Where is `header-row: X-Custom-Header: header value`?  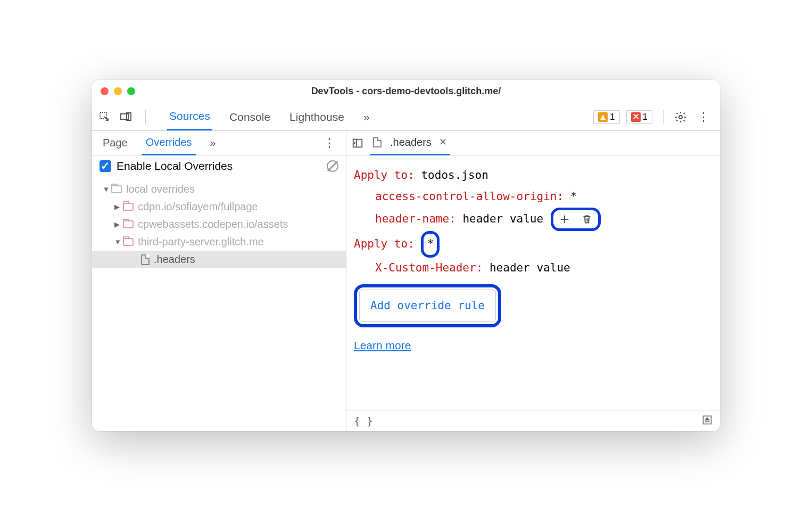
header-row: X-Custom-Header: header value is located at coordinates (533, 268).